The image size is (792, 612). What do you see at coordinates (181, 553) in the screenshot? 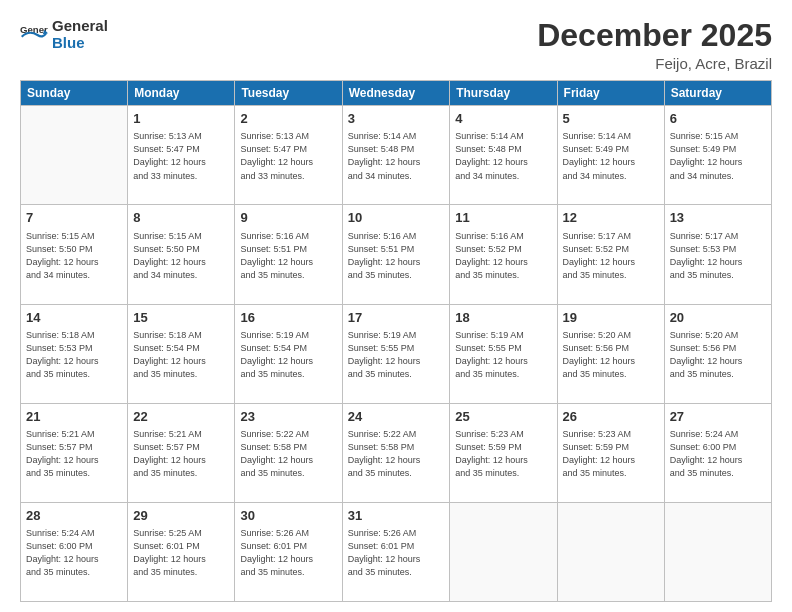
I see `day-info: Sunrise: 5:25 AM Sunset: 6:01 PM Dayligh…` at bounding box center [181, 553].